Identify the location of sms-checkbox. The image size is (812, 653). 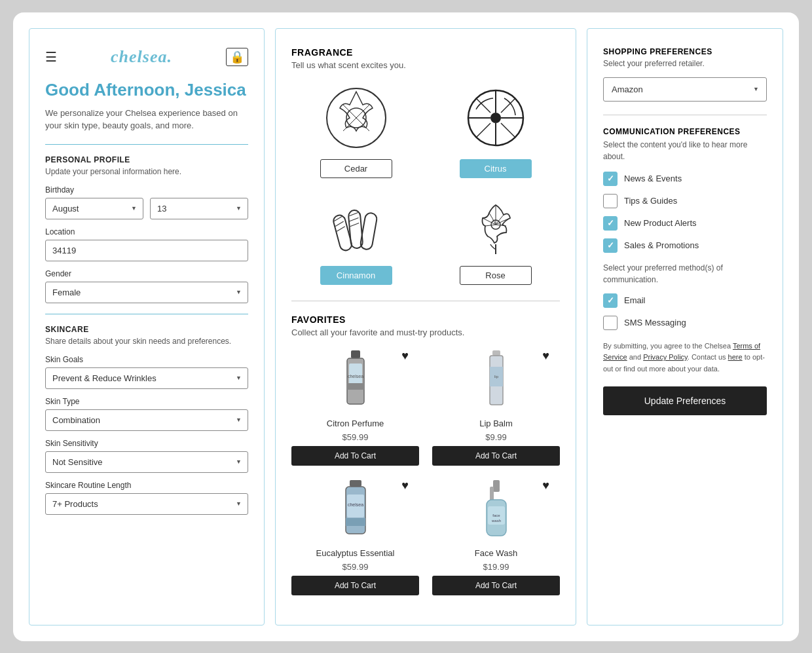
(610, 323).